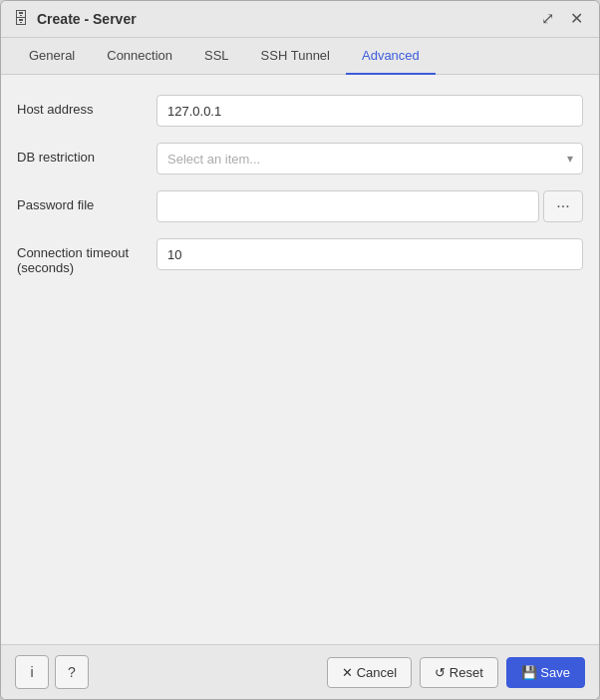 The height and width of the screenshot is (700, 600). I want to click on tab-ssh-tunnel: SSH Tunnel, so click(295, 56).